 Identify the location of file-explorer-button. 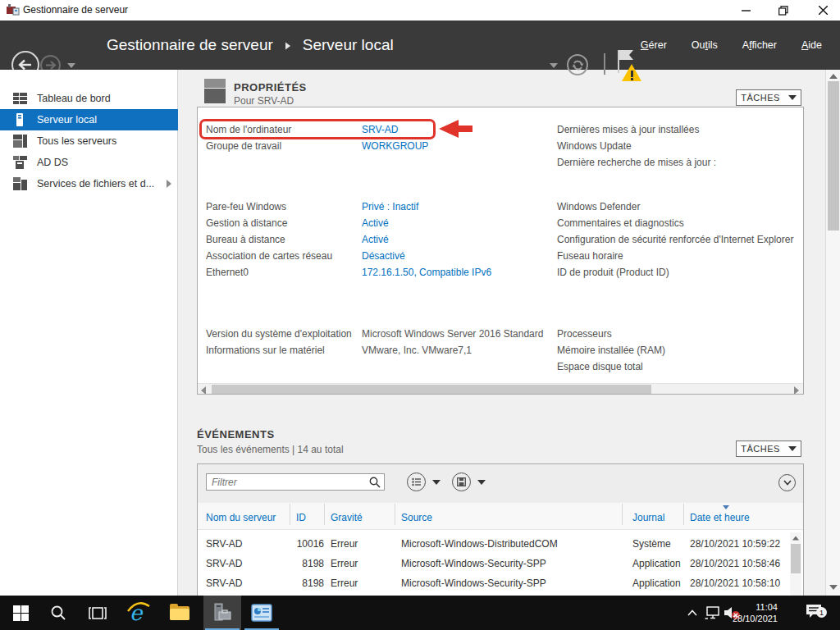
(180, 613).